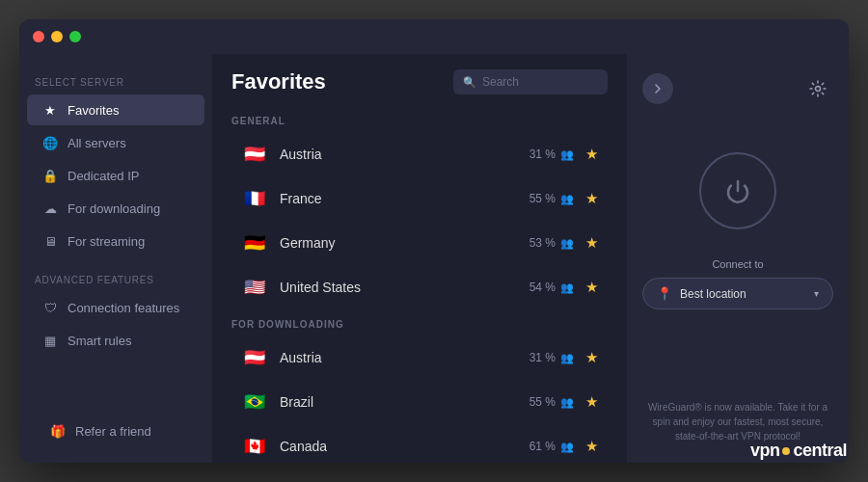 This screenshot has width=868, height=482. Describe the element at coordinates (552, 287) in the screenshot. I see `server-load: 54 % 👥` at that location.